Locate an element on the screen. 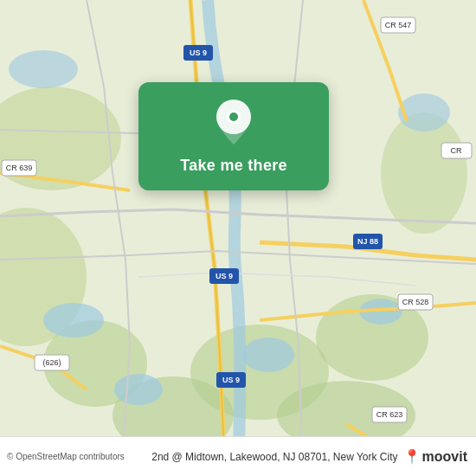 The width and height of the screenshot is (476, 476). svg-text: CR is located at coordinates (457, 151).